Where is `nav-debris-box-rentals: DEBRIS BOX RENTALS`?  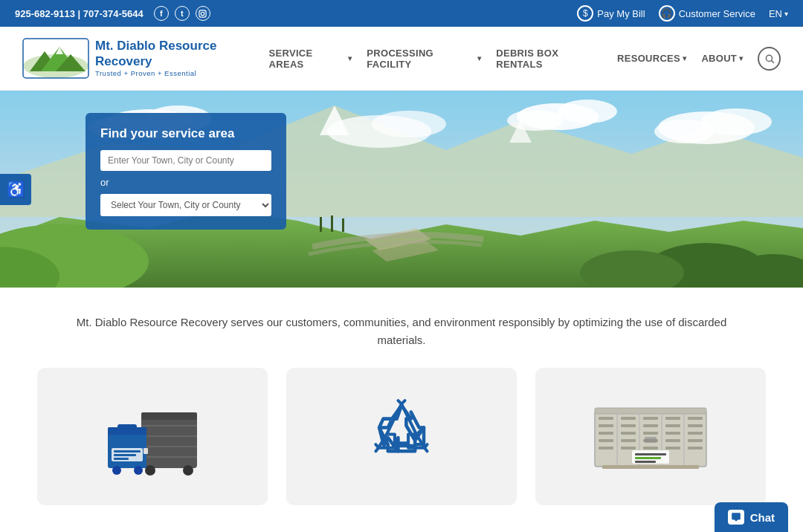 nav-debris-box-rentals: DEBRIS BOX RENTALS is located at coordinates (549, 59).